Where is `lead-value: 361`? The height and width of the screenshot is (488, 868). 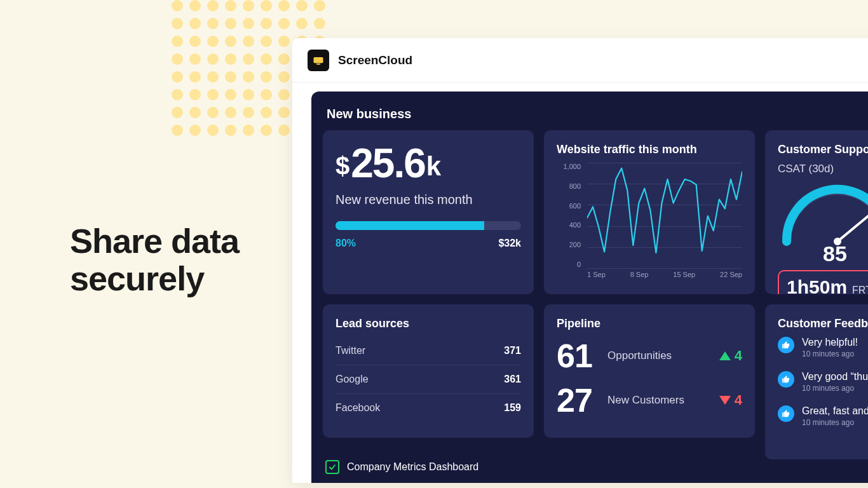
lead-value: 361 is located at coordinates (512, 379).